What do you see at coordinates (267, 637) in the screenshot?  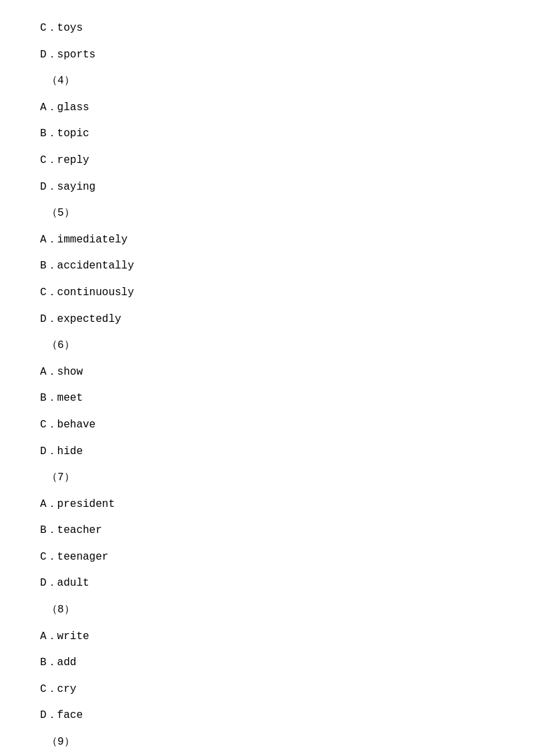 I see `a-write: A．write` at bounding box center [267, 637].